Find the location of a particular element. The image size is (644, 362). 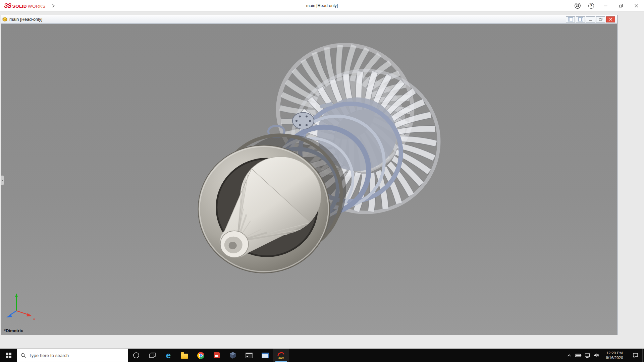

document-titlebar: main [Read-only] is located at coordinates (309, 19).